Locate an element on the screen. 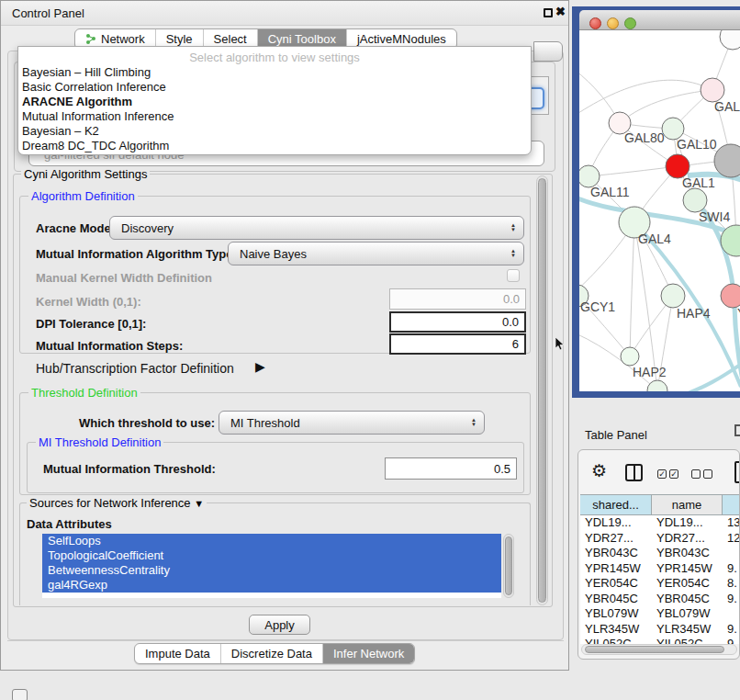 The image size is (740, 700). table-row: YLR345WYLR345W9. is located at coordinates (660, 630).